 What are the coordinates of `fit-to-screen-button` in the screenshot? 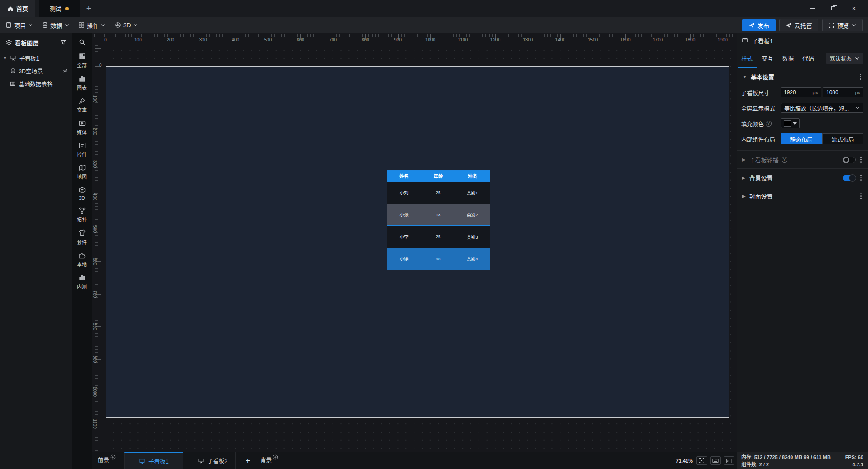 It's located at (701, 461).